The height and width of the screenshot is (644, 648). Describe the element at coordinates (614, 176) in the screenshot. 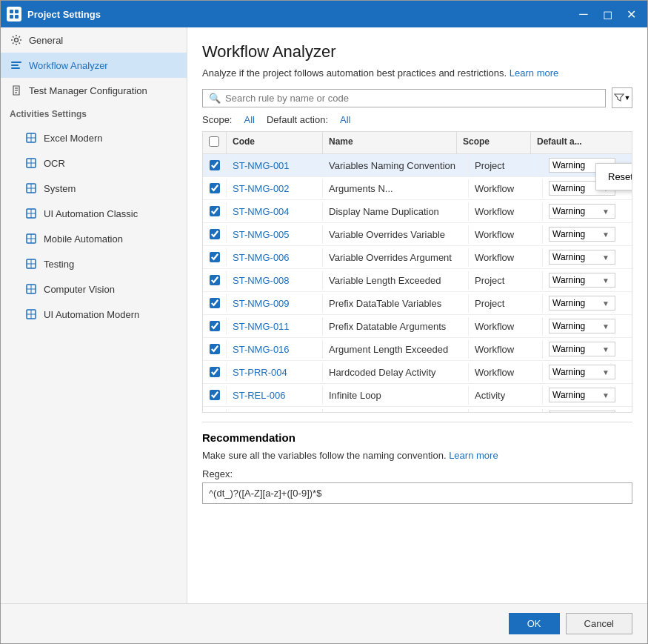

I see `context-menu-reset: Reset to default` at that location.